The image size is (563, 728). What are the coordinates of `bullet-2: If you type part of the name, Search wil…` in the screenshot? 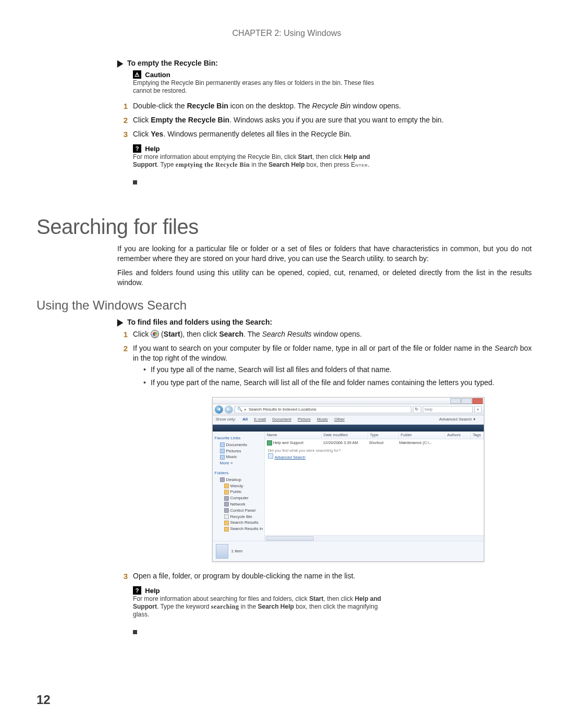 It's located at (338, 382).